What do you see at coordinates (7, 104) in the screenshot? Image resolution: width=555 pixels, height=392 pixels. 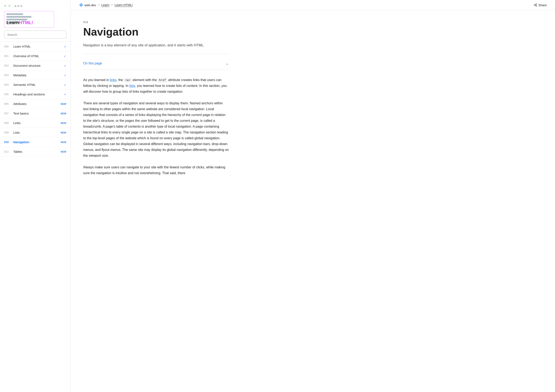 I see `nav-num-006: 006` at bounding box center [7, 104].